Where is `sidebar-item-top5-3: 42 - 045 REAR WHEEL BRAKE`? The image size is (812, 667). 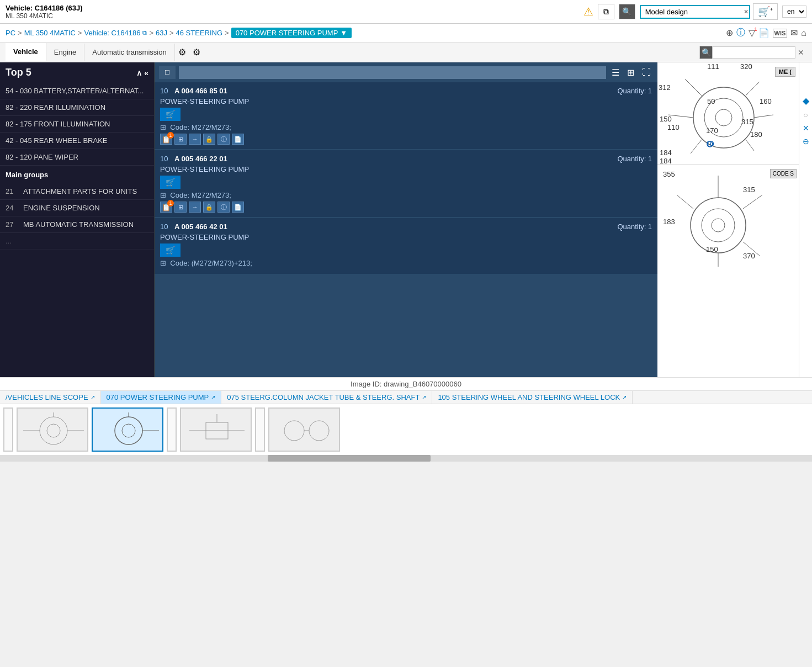 sidebar-item-top5-3: 42 - 045 REAR WHEEL BRAKE is located at coordinates (77, 141).